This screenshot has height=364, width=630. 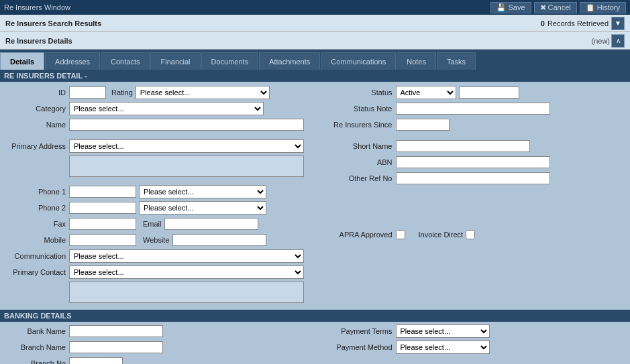 I want to click on id-rating-row: ID Rating Please select..., so click(x=157, y=93).